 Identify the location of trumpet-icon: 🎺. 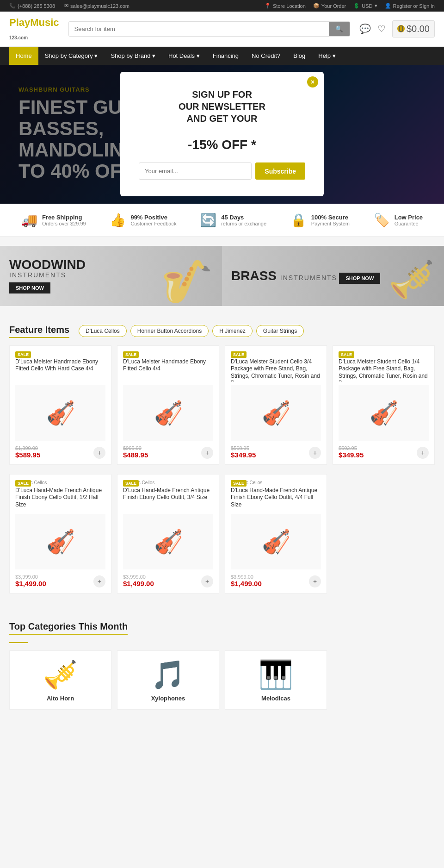
(412, 280).